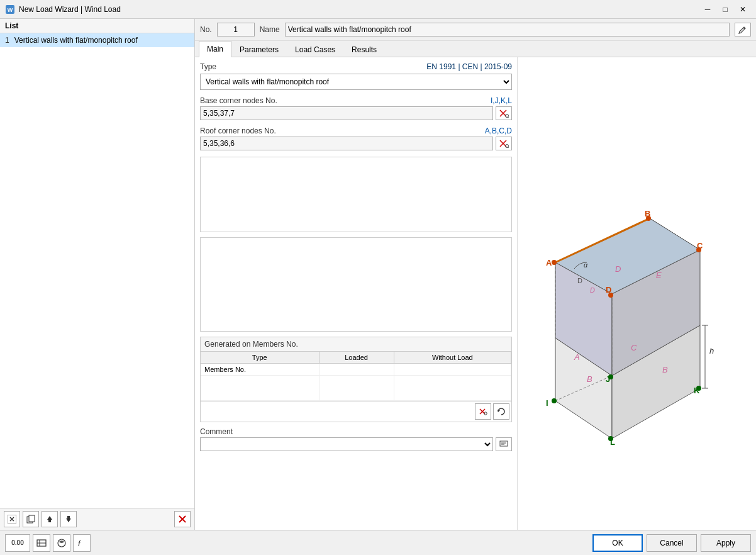  Describe the element at coordinates (357, 9) in the screenshot. I see `window-title: New Load Wizard | Wind Load` at that location.